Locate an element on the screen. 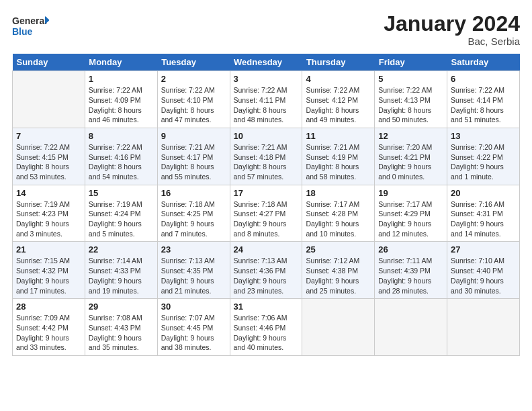 The width and height of the screenshot is (532, 411). svg-text: Blue is located at coordinates (23, 32).